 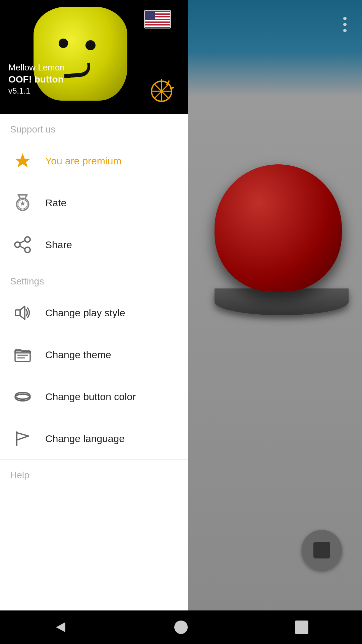 What do you see at coordinates (78, 355) in the screenshot?
I see `theme-label: Change theme` at bounding box center [78, 355].